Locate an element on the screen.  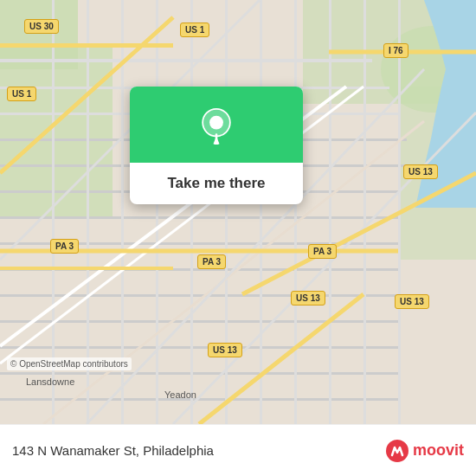
location-pin-icon is located at coordinates (216, 126).